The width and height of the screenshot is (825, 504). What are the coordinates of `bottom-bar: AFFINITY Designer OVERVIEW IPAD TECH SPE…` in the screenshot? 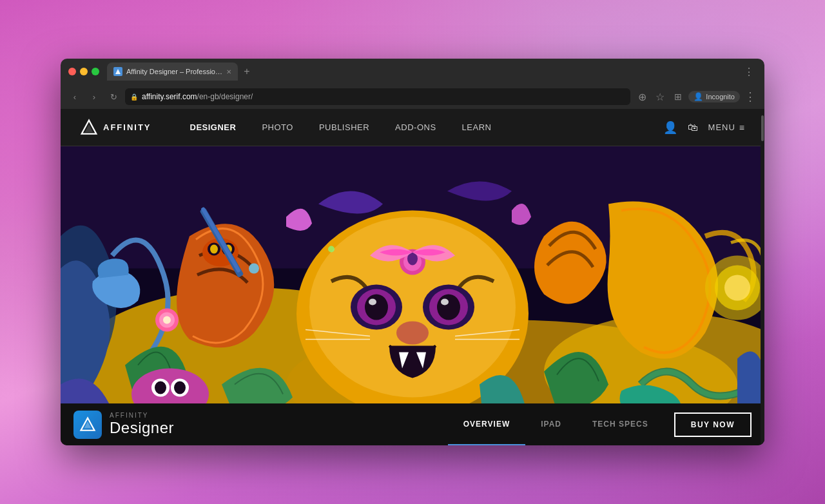 It's located at (412, 424).